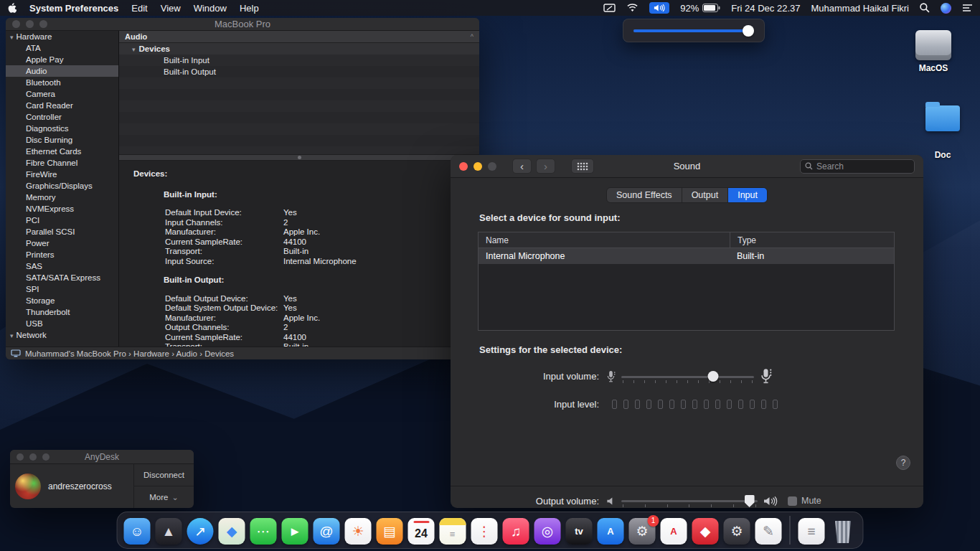 Image resolution: width=980 pixels, height=551 pixels. I want to click on show-all-button, so click(583, 166).